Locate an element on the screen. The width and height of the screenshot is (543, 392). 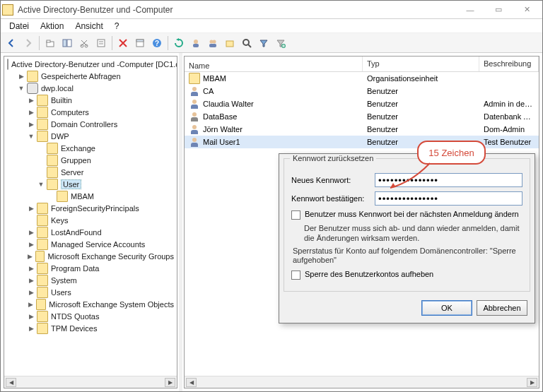
cancel-button: Abbrechen is located at coordinates (502, 308).